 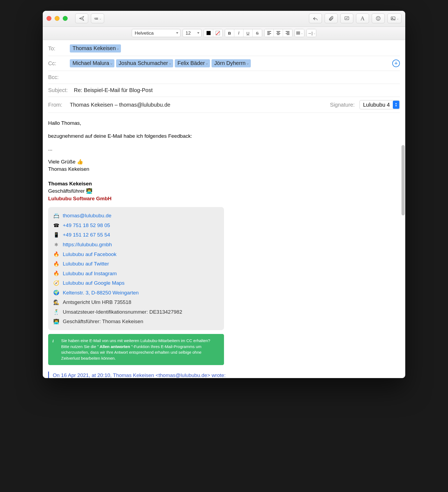 I want to click on markup-button, so click(x=347, y=18).